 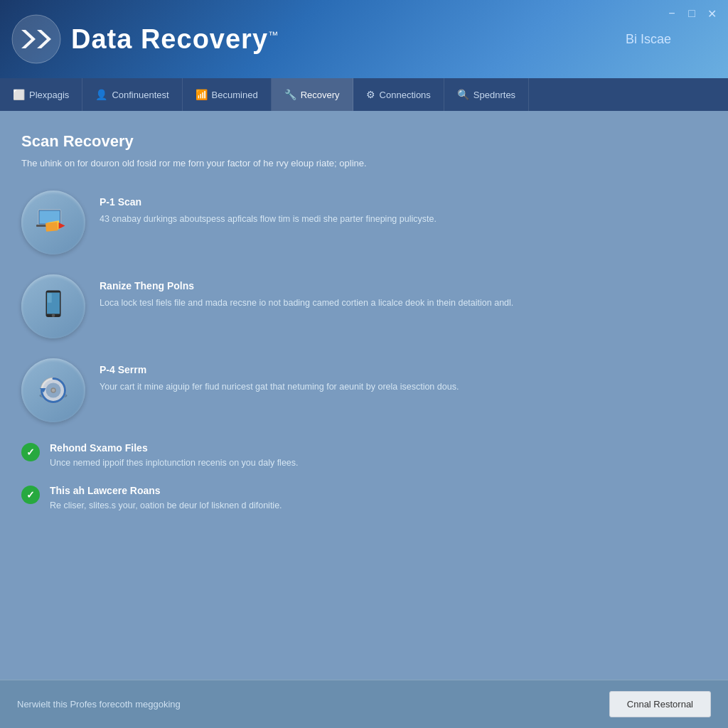 What do you see at coordinates (228, 95) in the screenshot?
I see `nav-item-becumined: 📶 Becumined` at bounding box center [228, 95].